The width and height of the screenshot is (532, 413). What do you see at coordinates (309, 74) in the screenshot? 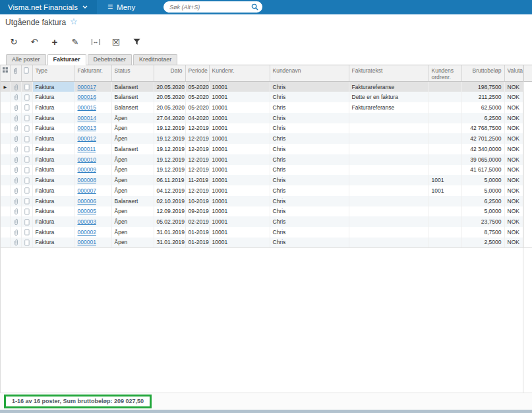
I see `column-header-kundenavn: Kundenavn` at bounding box center [309, 74].